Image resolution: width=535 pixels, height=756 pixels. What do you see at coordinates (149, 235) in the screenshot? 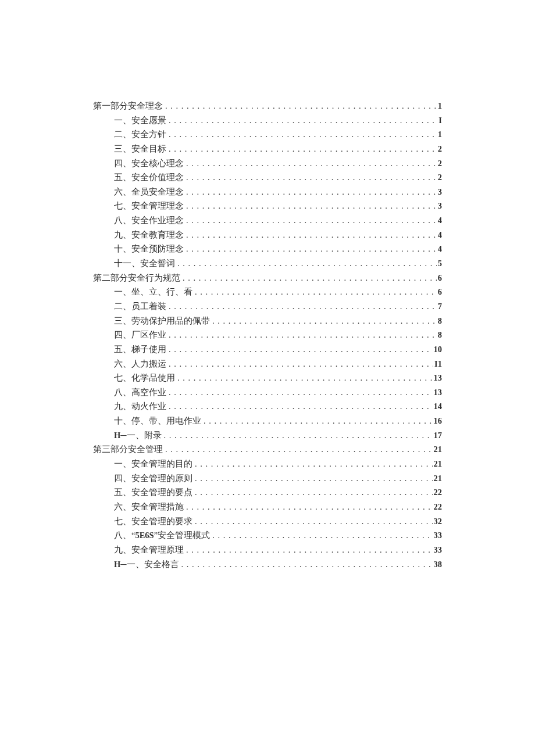
I see `toc-entry-label: 九、安全教育理念` at bounding box center [149, 235].